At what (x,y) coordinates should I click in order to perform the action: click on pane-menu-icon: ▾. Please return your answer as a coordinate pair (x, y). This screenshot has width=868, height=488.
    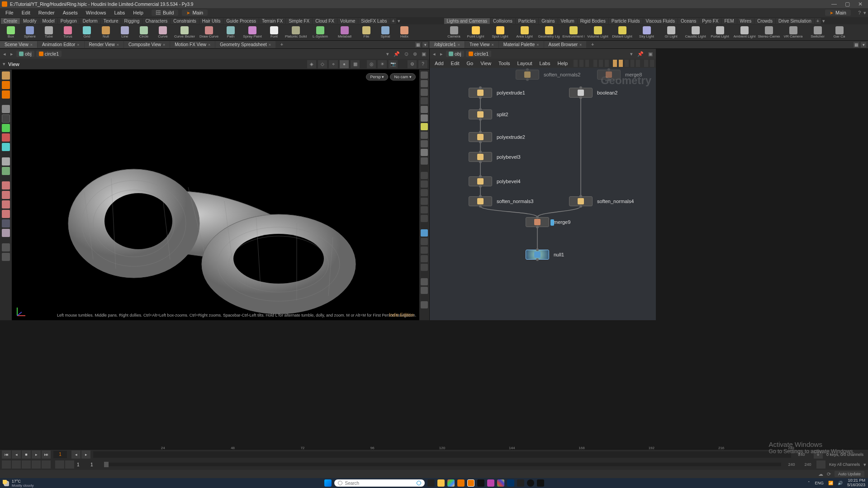
    Looking at the image, I should click on (425, 45).